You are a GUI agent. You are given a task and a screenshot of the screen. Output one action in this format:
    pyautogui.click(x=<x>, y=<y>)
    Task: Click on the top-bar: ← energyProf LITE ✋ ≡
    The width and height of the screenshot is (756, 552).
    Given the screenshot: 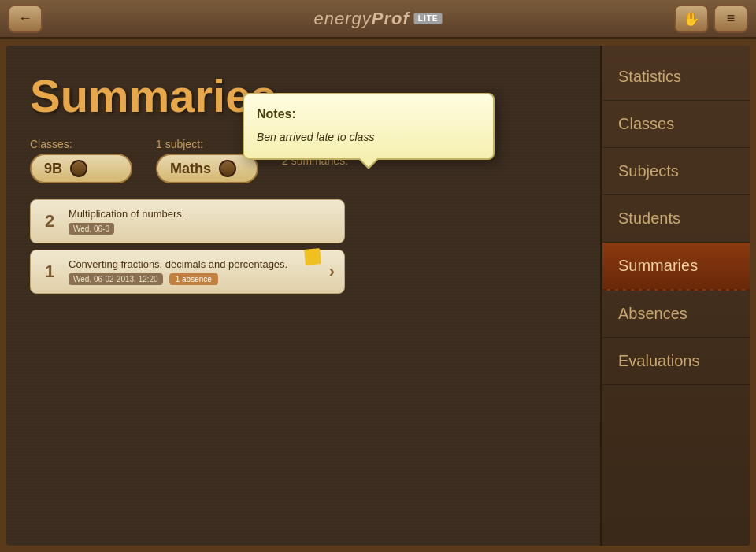 What is the action you would take?
    pyautogui.click(x=378, y=20)
    